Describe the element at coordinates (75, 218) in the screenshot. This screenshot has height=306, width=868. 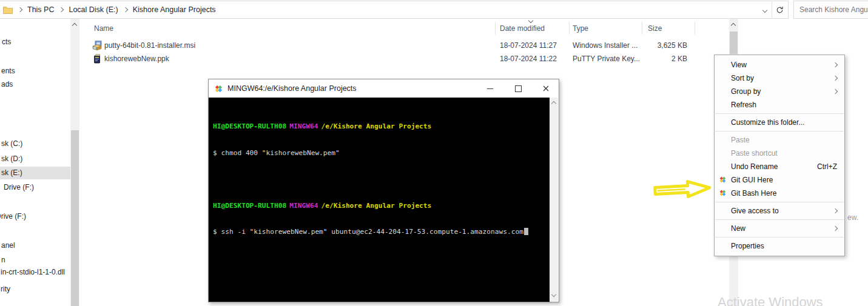
I see `sidebar-scrollbar-thumb` at that location.